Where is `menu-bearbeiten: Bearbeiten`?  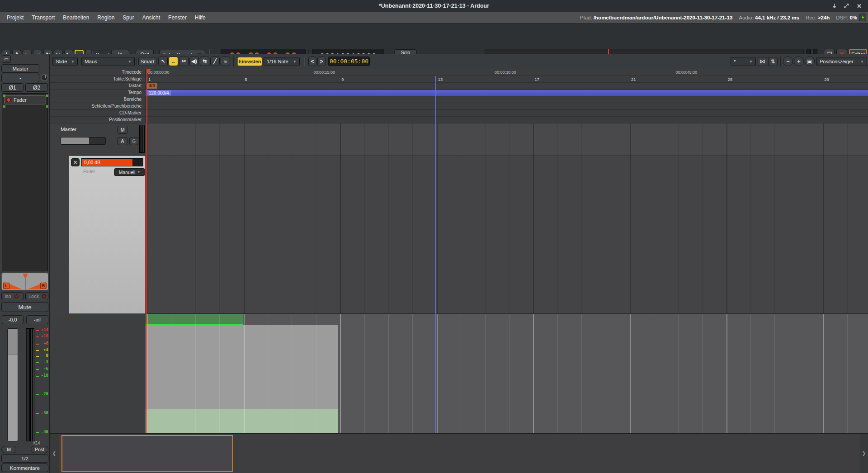
menu-bearbeiten: Bearbeiten is located at coordinates (76, 18).